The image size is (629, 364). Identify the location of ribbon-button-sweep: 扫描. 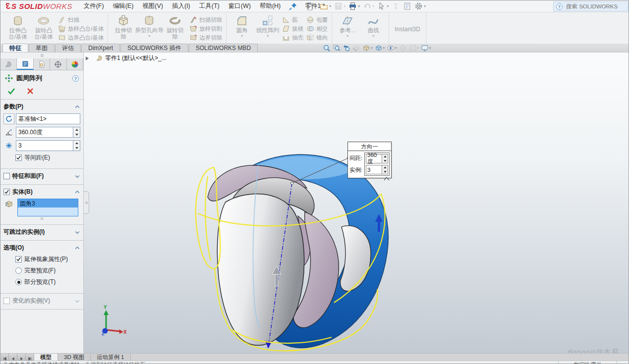
(81, 20).